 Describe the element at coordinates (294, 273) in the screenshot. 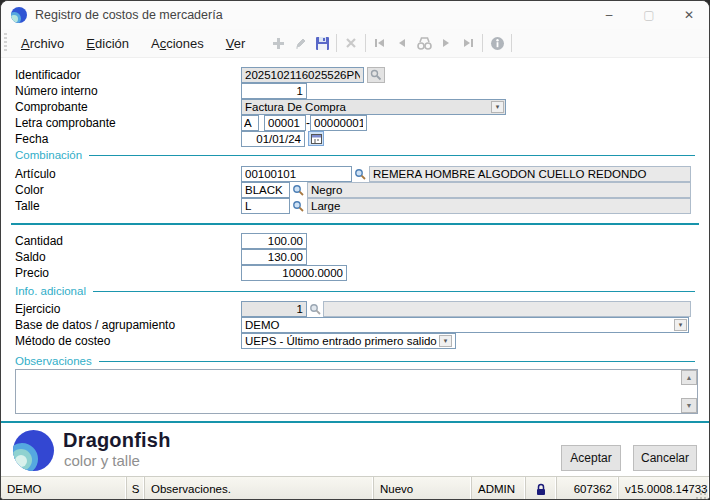

I see `precio-input` at that location.